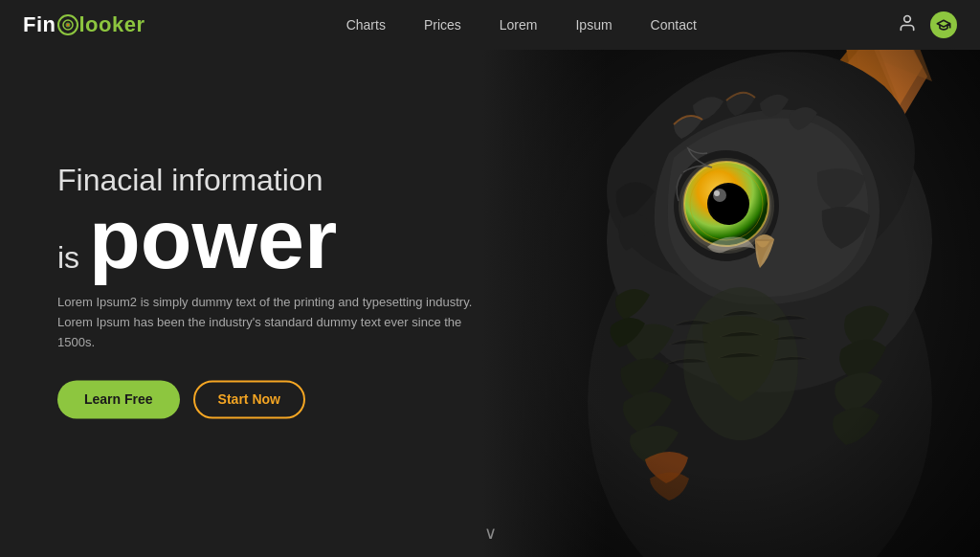 This screenshot has height=557, width=980. I want to click on logo: Fin looker, so click(84, 25).